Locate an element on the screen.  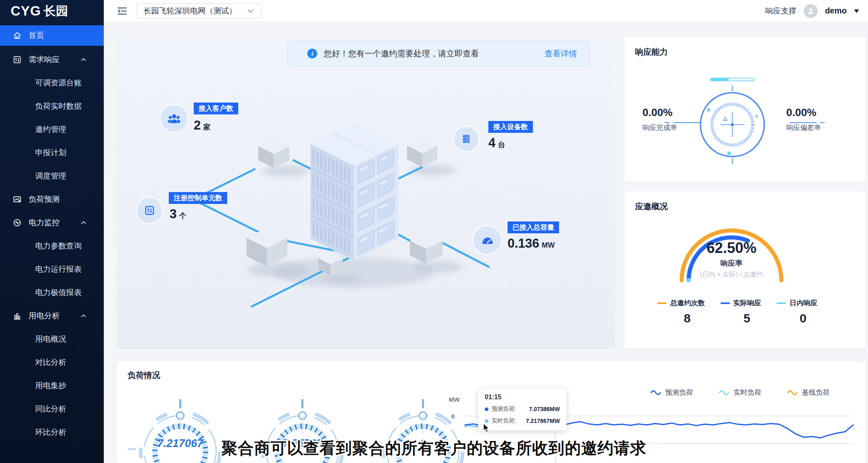
sidebar-item-可调资源台账: 可调资源台账 is located at coordinates (52, 83).